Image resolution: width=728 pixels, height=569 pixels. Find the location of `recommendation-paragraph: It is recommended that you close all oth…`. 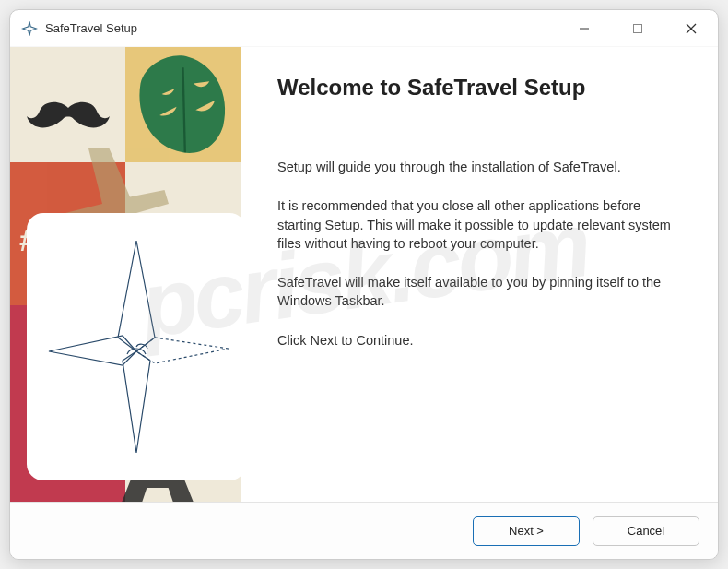

recommendation-paragraph: It is recommended that you close all oth… is located at coordinates (479, 225).